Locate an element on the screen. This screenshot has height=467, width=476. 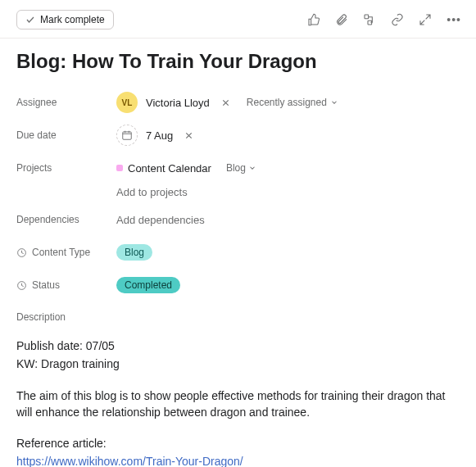
avatar: VL is located at coordinates (127, 102).